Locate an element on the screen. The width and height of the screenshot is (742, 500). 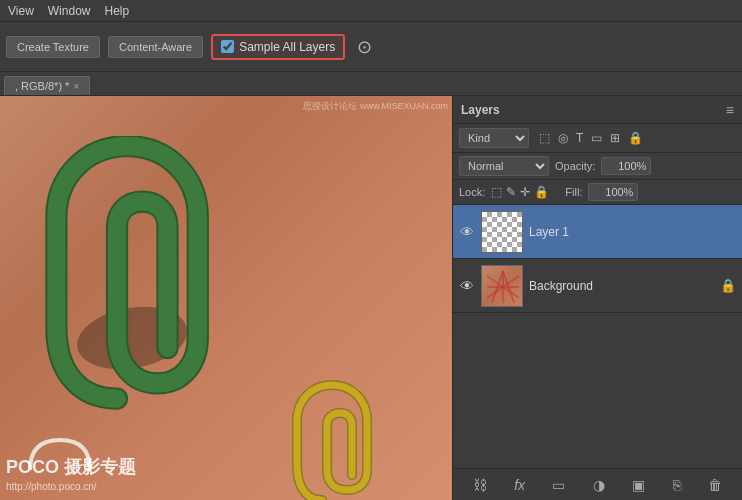
new-adjustment-button: ◑ is located at coordinates (599, 485).